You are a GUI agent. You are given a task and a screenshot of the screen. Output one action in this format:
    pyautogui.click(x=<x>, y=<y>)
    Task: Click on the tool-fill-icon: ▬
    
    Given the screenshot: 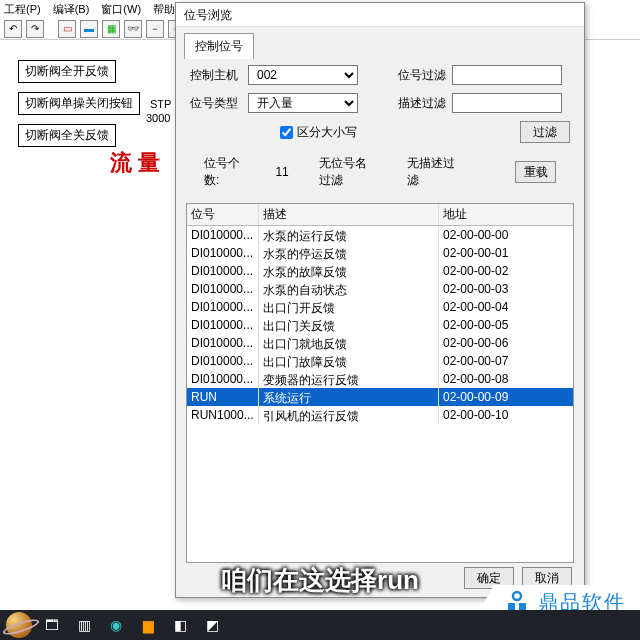 What is the action you would take?
    pyautogui.click(x=89, y=29)
    